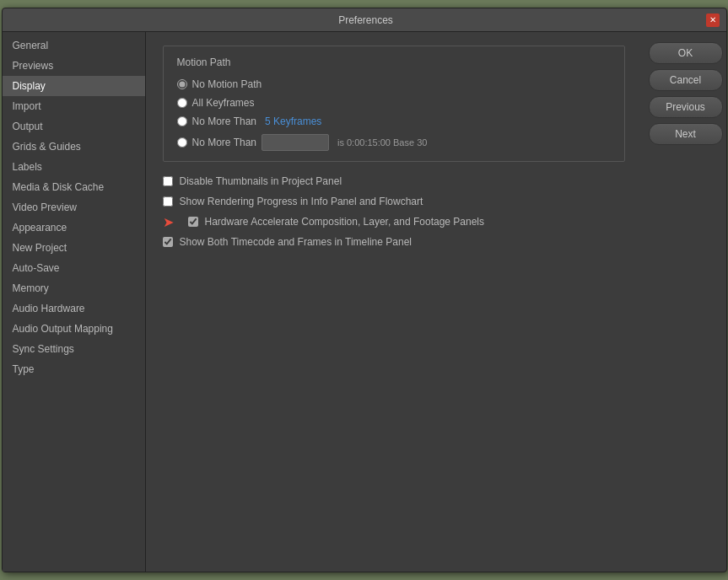 The width and height of the screenshot is (728, 580). What do you see at coordinates (686, 107) in the screenshot?
I see `previous-button: Previous` at bounding box center [686, 107].